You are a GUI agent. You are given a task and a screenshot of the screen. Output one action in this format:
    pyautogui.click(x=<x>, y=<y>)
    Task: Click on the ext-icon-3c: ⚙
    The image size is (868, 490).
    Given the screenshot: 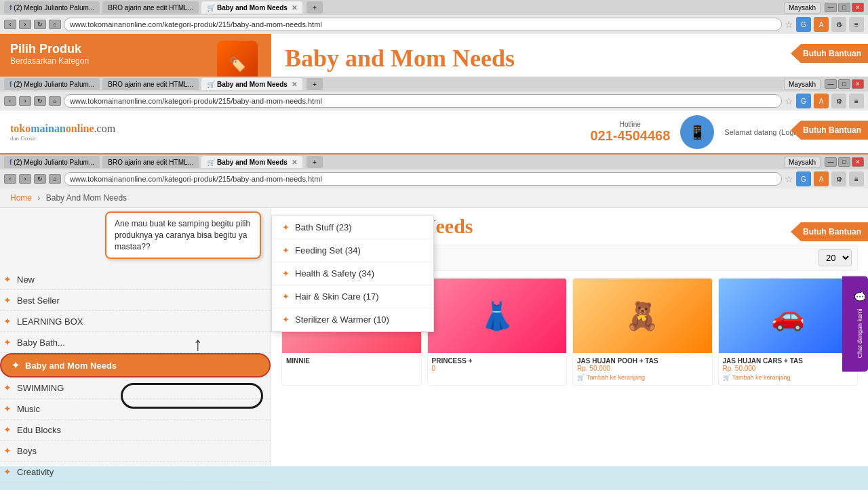 What is the action you would take?
    pyautogui.click(x=839, y=179)
    